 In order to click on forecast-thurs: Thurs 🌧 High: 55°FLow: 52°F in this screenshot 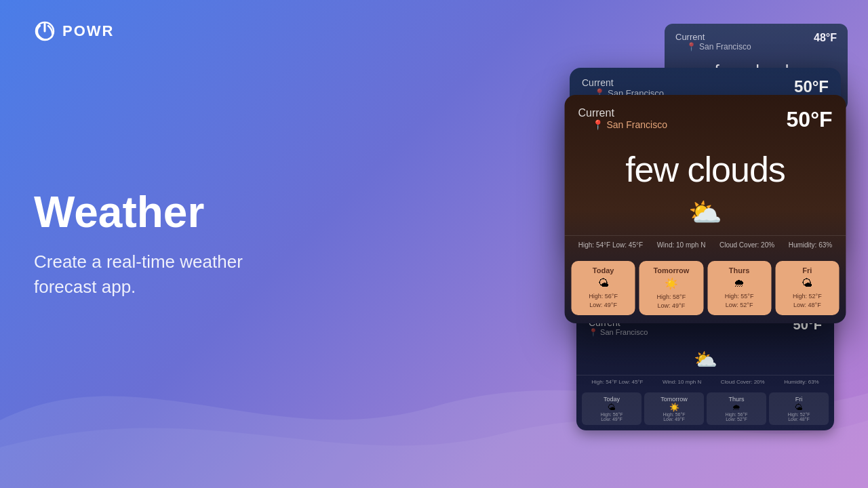, I will do `click(739, 288)`.